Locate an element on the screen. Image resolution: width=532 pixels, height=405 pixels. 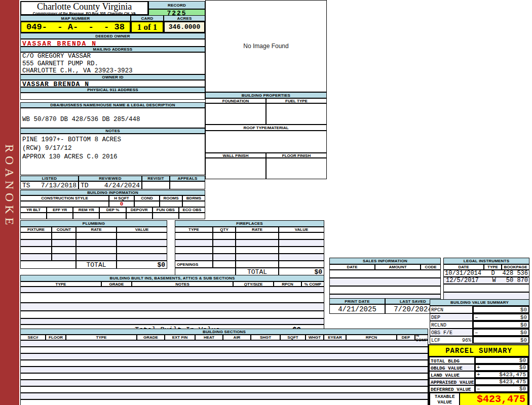
appeals-value is located at coordinates (187, 185).